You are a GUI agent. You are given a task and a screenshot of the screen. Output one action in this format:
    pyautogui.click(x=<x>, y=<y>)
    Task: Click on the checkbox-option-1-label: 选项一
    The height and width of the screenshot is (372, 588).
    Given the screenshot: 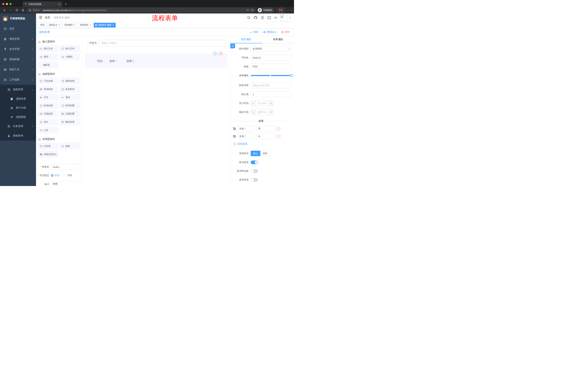 What is the action you would take?
    pyautogui.click(x=113, y=61)
    